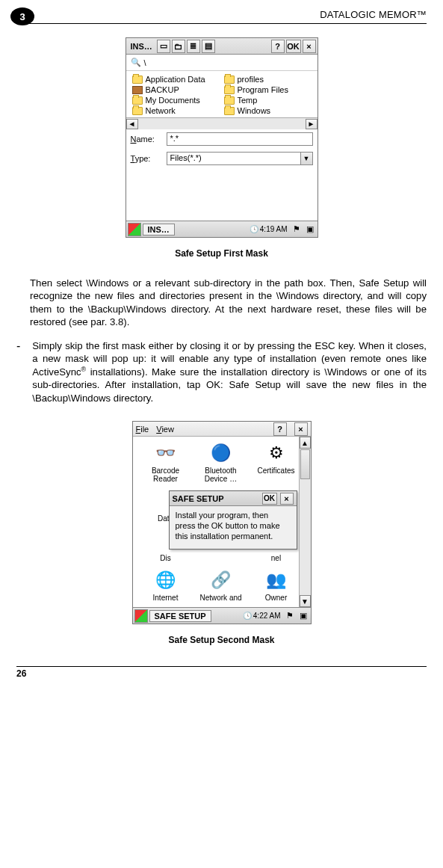  Describe the element at coordinates (270, 79) in the screenshot. I see `file-item: profiles` at that location.